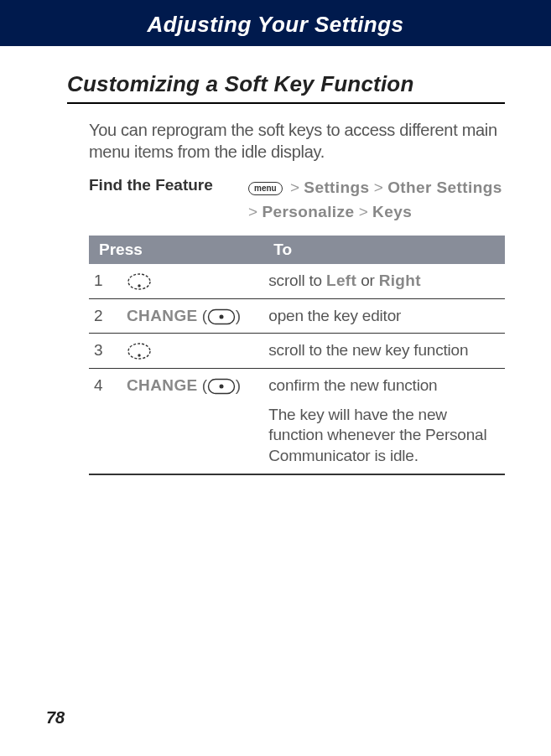  I want to click on to-extra-text: The key will have the new function whene…, so click(384, 436).